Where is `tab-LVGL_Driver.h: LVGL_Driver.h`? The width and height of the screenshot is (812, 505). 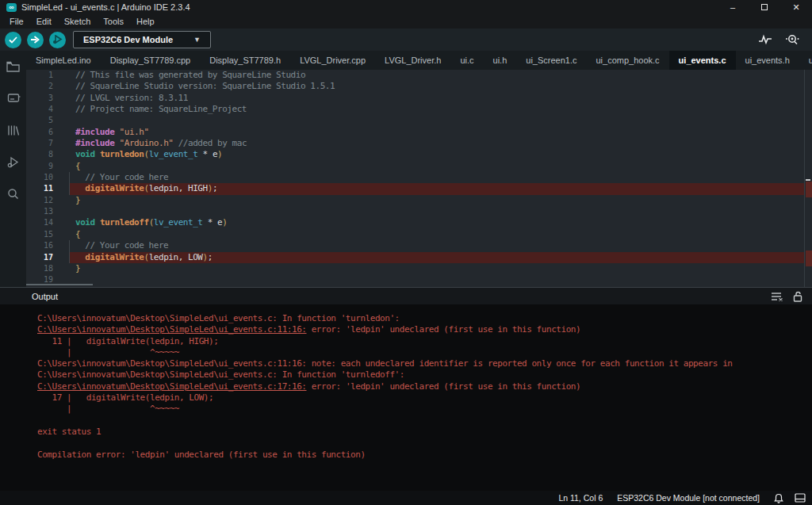
tab-LVGL_Driver.h: LVGL_Driver.h is located at coordinates (412, 60).